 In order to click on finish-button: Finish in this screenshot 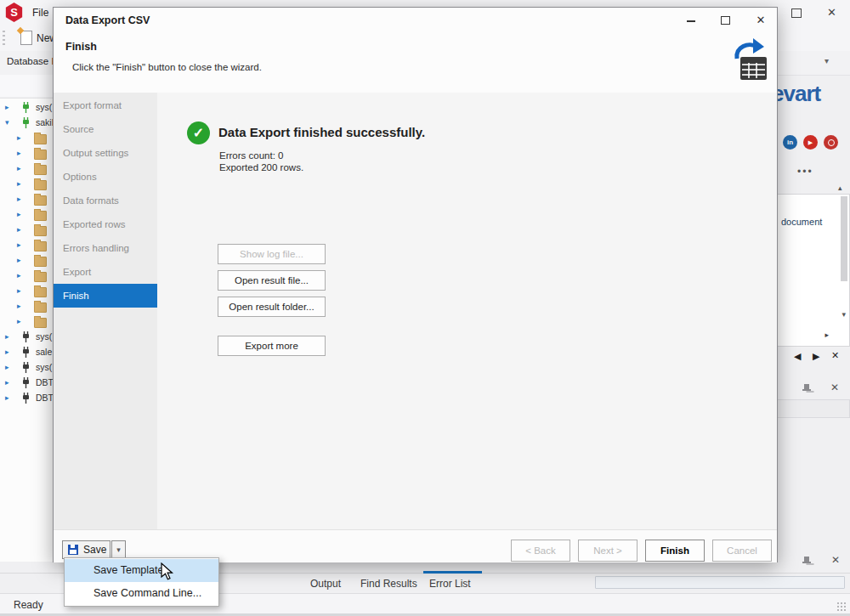, I will do `click(675, 551)`.